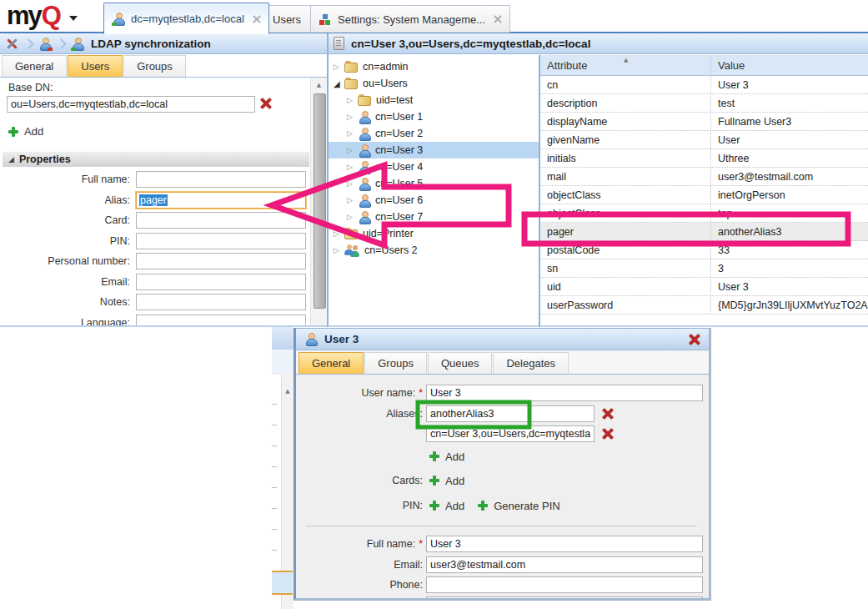 This screenshot has height=609, width=868. Describe the element at coordinates (447, 481) in the screenshot. I see `add-card-button: Add` at that location.